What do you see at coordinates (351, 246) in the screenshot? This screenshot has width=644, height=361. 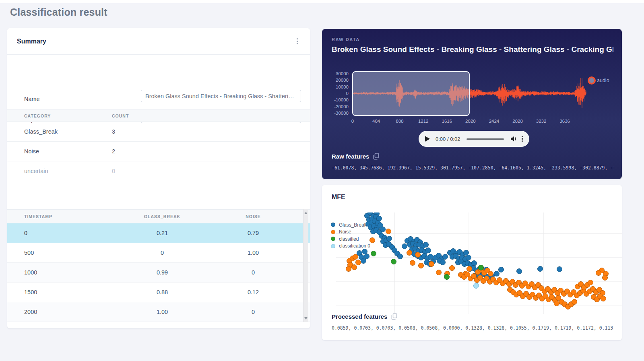 I see `legend-item: classification 0` at bounding box center [351, 246].